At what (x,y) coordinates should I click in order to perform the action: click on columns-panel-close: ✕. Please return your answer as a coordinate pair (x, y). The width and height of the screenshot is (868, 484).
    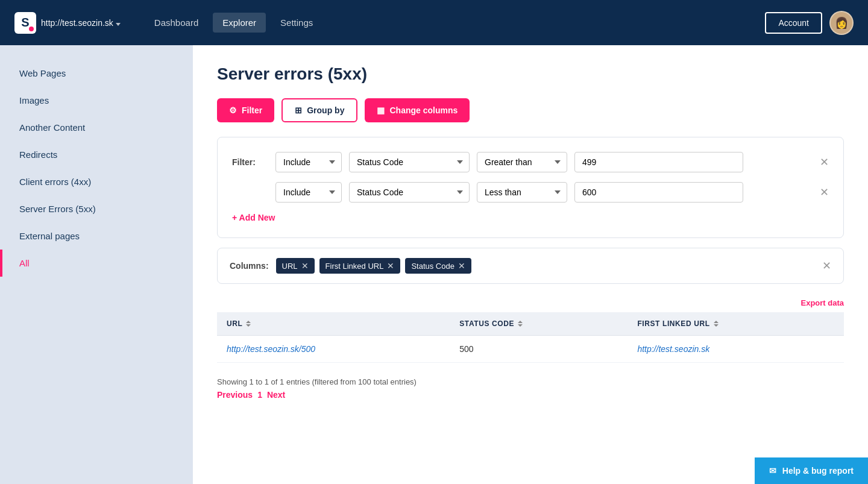
    Looking at the image, I should click on (827, 266).